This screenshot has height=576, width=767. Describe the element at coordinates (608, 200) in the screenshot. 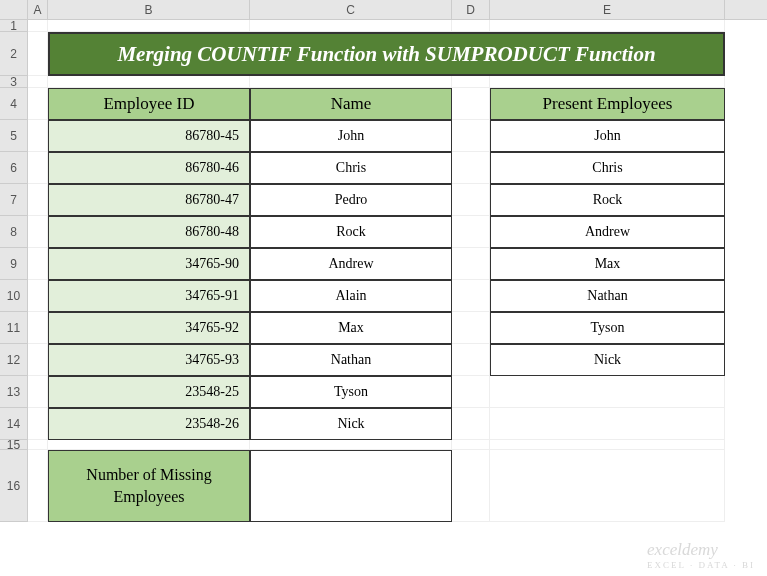

I see `present-cell: Rock` at that location.